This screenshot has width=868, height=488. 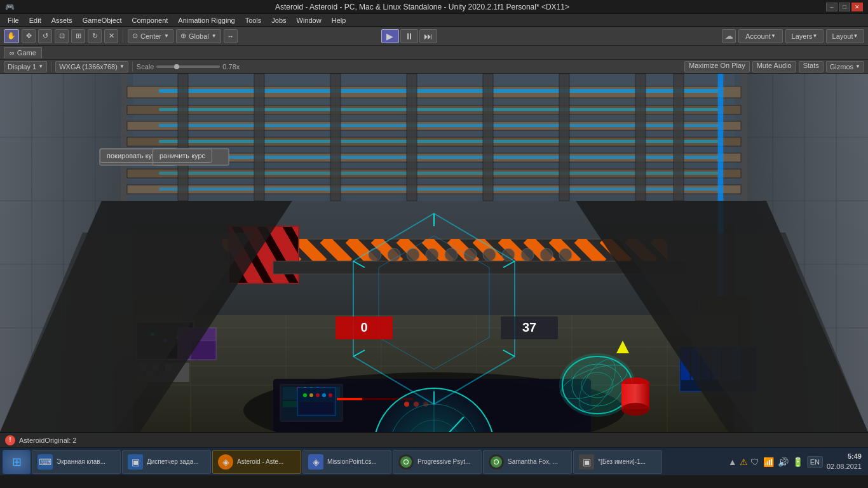 What do you see at coordinates (41, 66) in the screenshot?
I see `display-chevron-icon: ▼` at bounding box center [41, 66].